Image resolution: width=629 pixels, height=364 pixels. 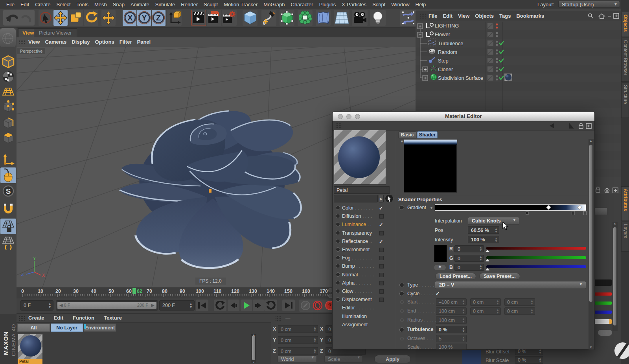 What do you see at coordinates (324, 291) in the screenshot?
I see `svg-text: 170` at bounding box center [324, 291].